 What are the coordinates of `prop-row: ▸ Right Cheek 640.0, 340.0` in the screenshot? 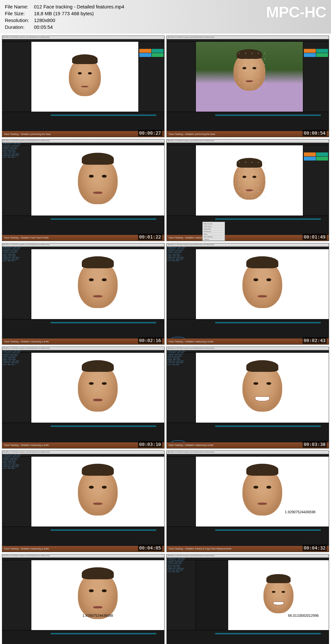 It's located at (12, 154).